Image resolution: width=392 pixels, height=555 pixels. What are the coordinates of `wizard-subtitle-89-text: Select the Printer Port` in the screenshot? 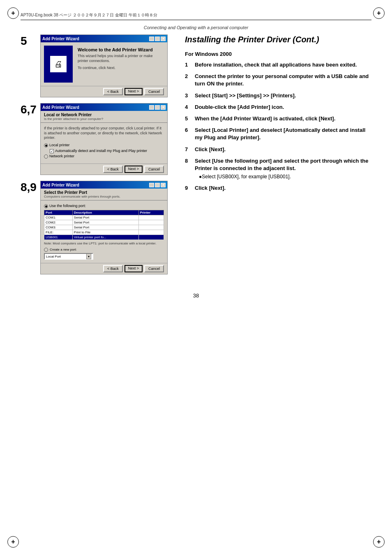 It's located at (104, 192).